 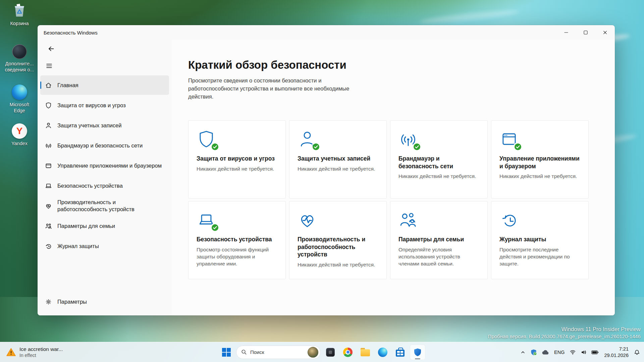 I want to click on sidebar-item-label: Безопасность устройства, so click(x=90, y=186).